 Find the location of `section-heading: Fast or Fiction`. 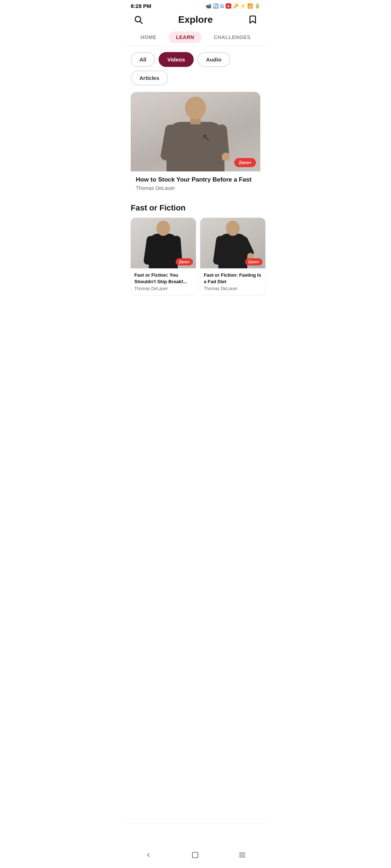

section-heading: Fast or Fiction is located at coordinates (196, 208).